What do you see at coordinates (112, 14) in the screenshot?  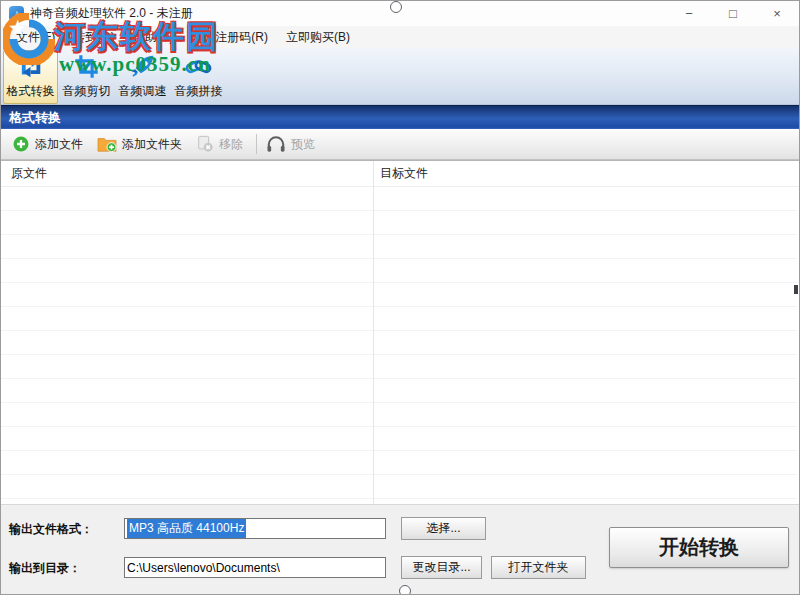 I see `window-title: 神奇音频处理软件 2.0 - 未注册` at bounding box center [112, 14].